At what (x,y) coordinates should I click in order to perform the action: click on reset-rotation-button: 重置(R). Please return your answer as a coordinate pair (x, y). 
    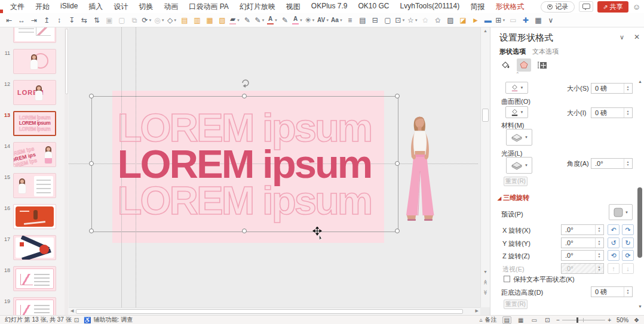
    Looking at the image, I should click on (516, 304).